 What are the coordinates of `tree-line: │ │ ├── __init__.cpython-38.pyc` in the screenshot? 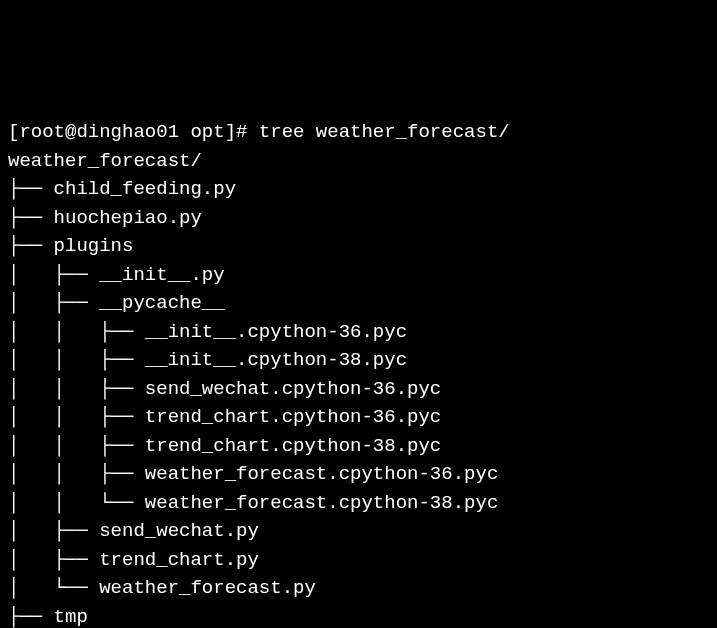 It's located at (208, 360).